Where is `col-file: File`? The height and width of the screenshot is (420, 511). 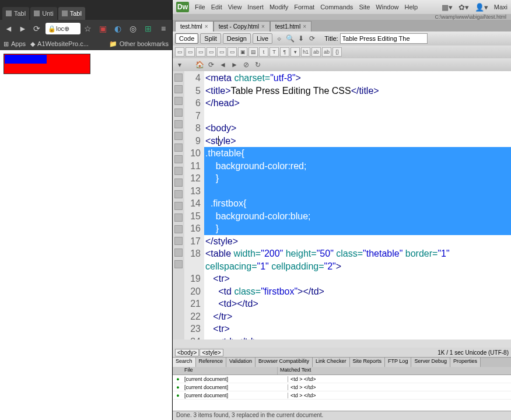
col-file: File is located at coordinates (225, 371).